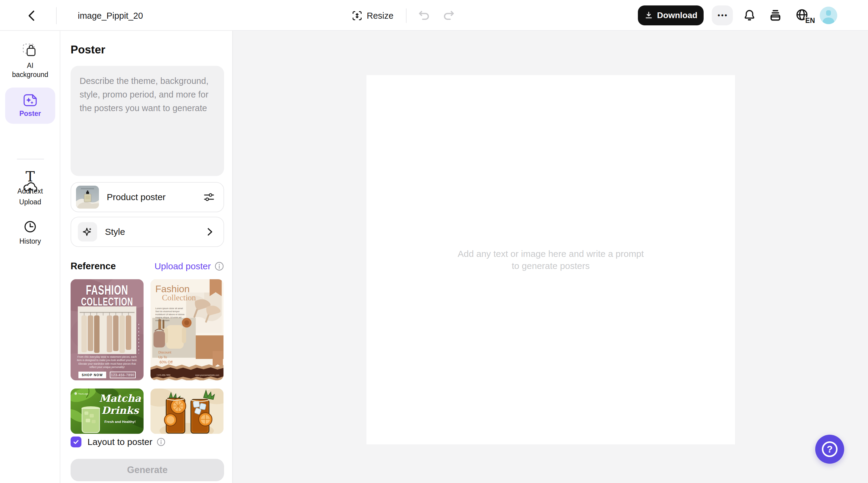 This screenshot has width=868, height=483. What do you see at coordinates (219, 266) in the screenshot?
I see `upload-poster-info-icon` at bounding box center [219, 266].